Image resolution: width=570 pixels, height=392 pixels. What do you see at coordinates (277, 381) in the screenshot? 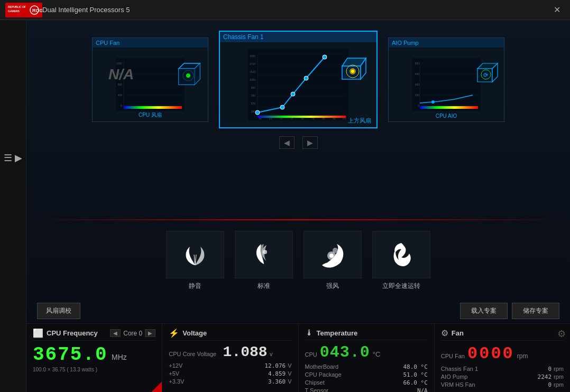
I see `voltage-33v-value: 3.360` at bounding box center [277, 381].